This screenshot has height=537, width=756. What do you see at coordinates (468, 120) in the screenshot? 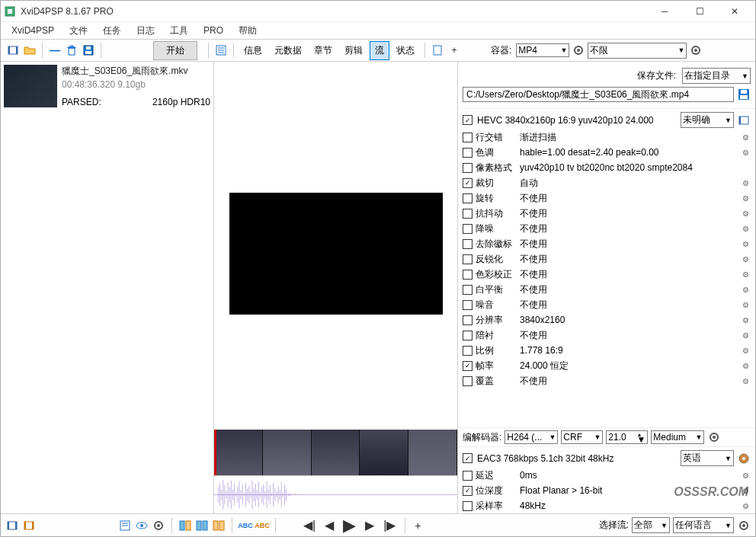
I see `video-stream-checkbox: ✓` at bounding box center [468, 120].